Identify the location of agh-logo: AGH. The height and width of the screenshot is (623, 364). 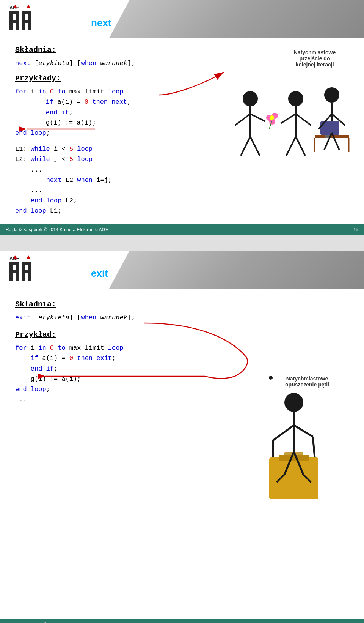
(21, 19).